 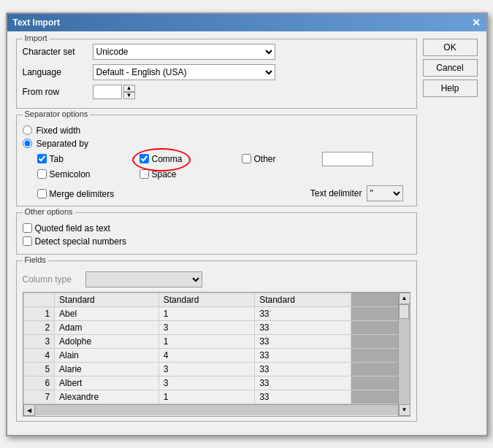 What do you see at coordinates (42, 194) in the screenshot?
I see `merge-delimiters-checkbox` at bounding box center [42, 194].